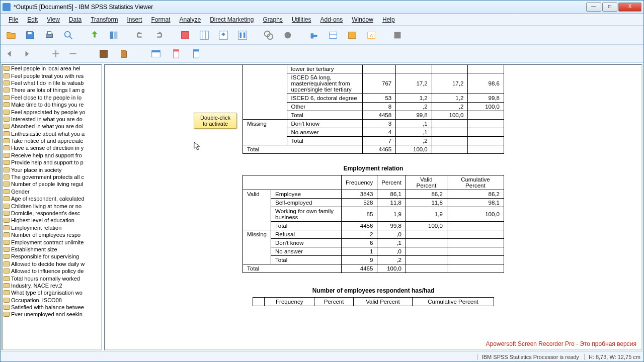  Describe the element at coordinates (322, 20) in the screenshot. I see `menubar: FileEditViewDataTransformInsertFormatAna…` at that location.